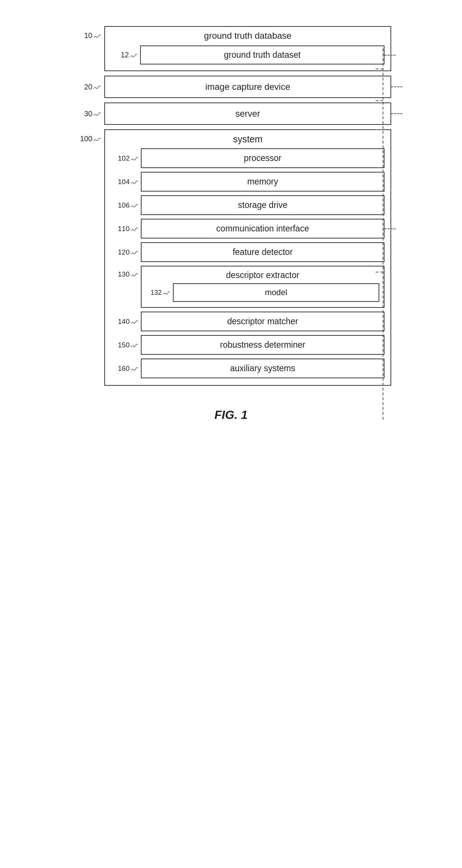 The height and width of the screenshot is (868, 462). What do you see at coordinates (124, 369) in the screenshot?
I see `label-160: 160` at bounding box center [124, 369].